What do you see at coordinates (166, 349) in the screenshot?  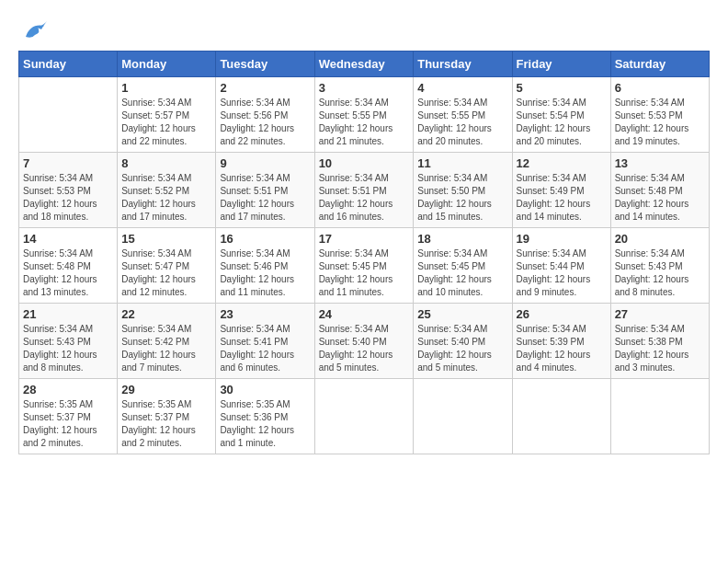 I see `day-info: Sunrise: 5:34 AM Sunset: 5:42 PM Dayligh…` at bounding box center [166, 349].